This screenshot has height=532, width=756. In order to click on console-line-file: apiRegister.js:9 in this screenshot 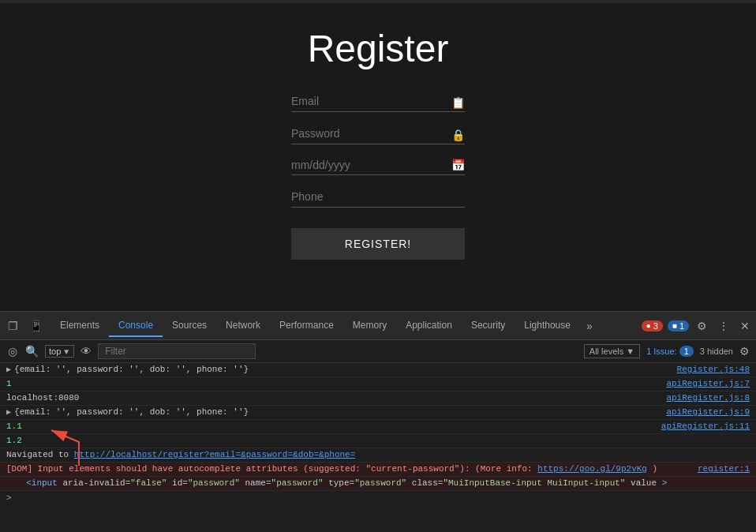, I will do `click(704, 412)`.